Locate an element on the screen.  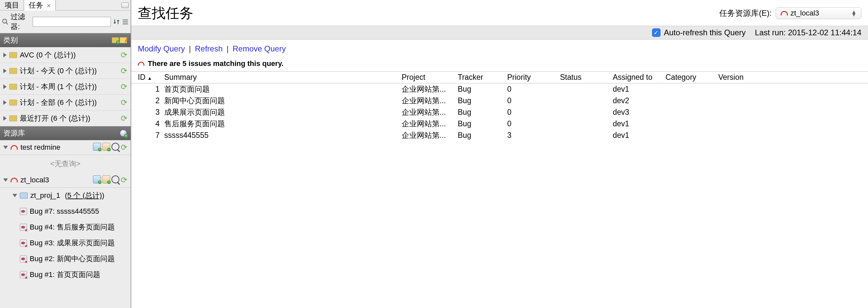
col-summary: Summary is located at coordinates (283, 78).